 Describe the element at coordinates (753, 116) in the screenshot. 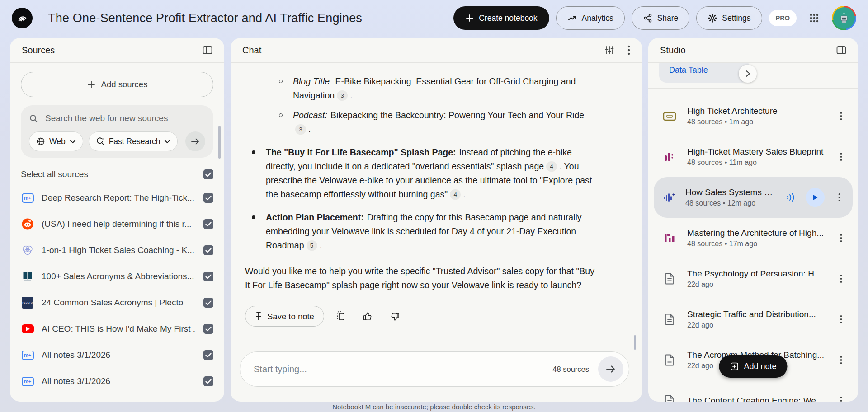

I see `studio-item: High Ticket Architecture 48 sources • 1m…` at that location.